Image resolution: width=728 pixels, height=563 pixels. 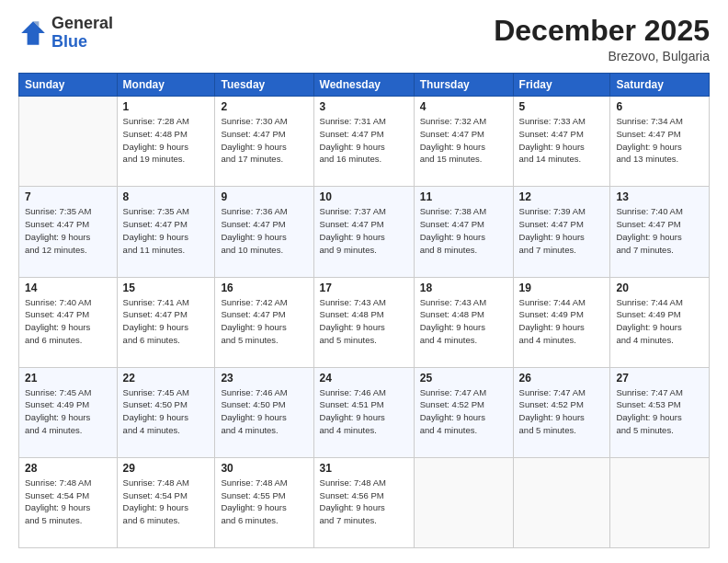 What do you see at coordinates (364, 232) in the screenshot?
I see `calendar-cell: 10Sunrise: 7:37 AM Sunset: 4:47 PM Dayli…` at bounding box center [364, 232].